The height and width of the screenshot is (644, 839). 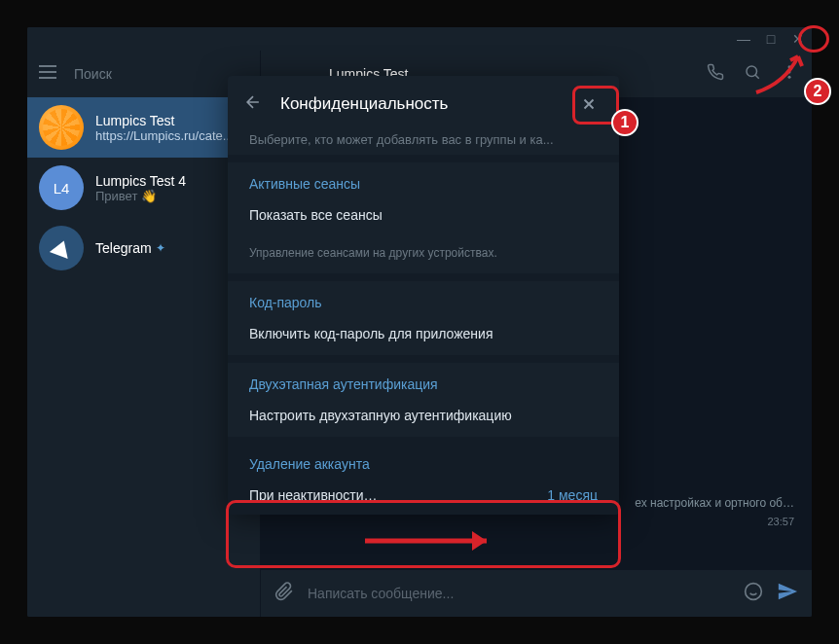 What do you see at coordinates (161, 248) in the screenshot?
I see `verified-icon: ✦` at bounding box center [161, 248].